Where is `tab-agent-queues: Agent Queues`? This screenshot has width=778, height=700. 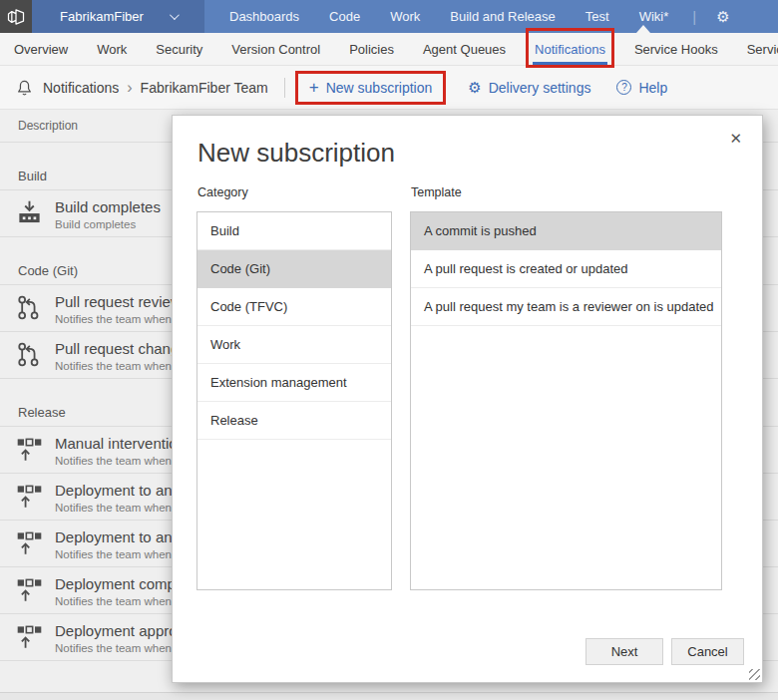
tab-agent-queues: Agent Queues is located at coordinates (465, 50).